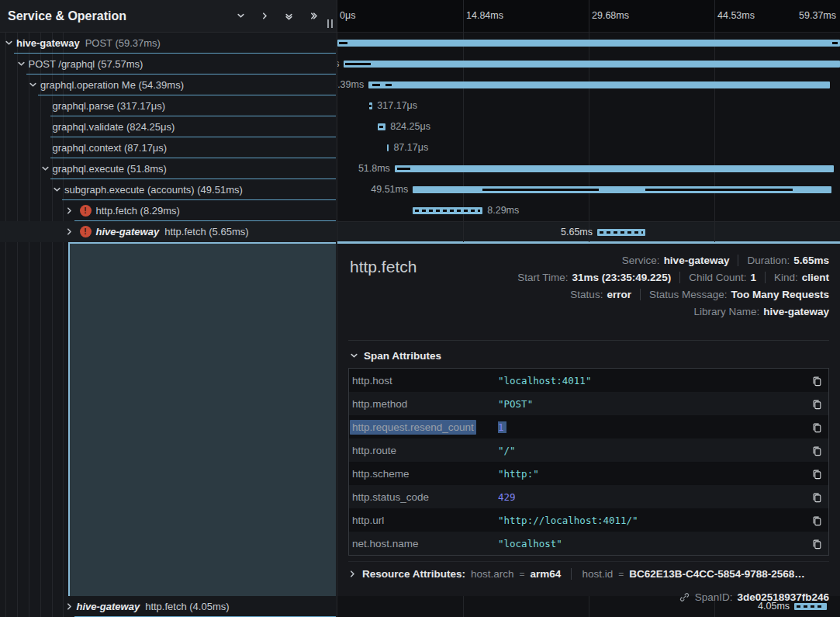 This screenshot has width=840, height=617. What do you see at coordinates (589, 574) in the screenshot?
I see `resource-attributes-row: Resource Attributes:host.arch=arm64host.…` at bounding box center [589, 574].